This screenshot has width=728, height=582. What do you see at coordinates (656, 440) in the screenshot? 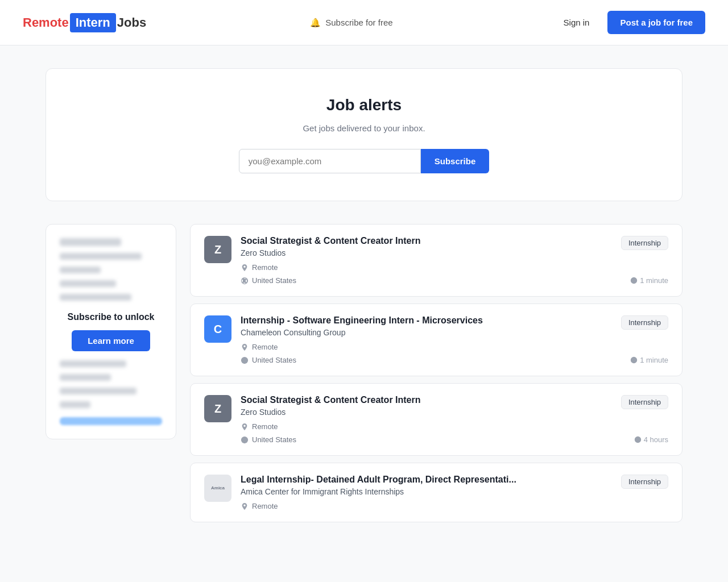
I see `job-time-label: 4 hours` at bounding box center [656, 440].